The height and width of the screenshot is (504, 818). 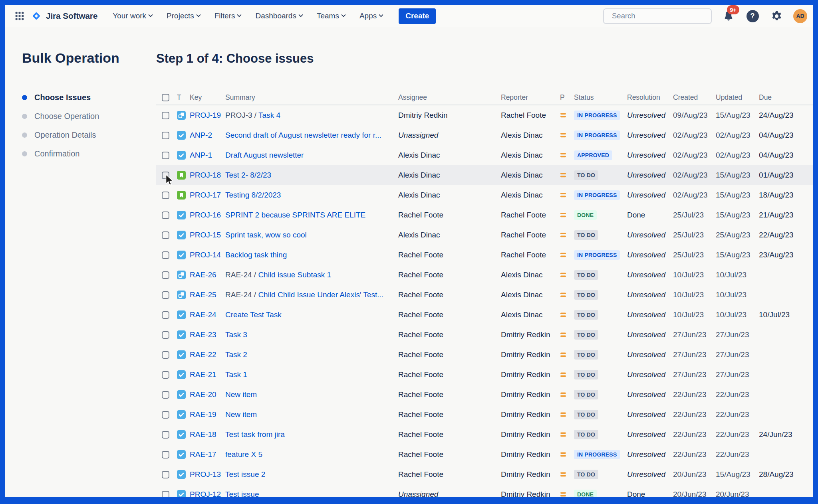 What do you see at coordinates (269, 115) in the screenshot?
I see `summary-link: Task 4` at bounding box center [269, 115].